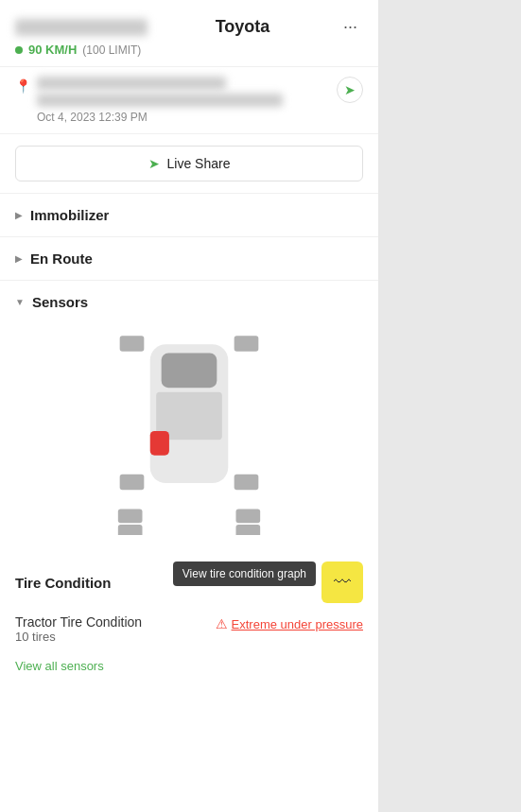 The width and height of the screenshot is (521, 812). I want to click on tire-graph-button: 〰, so click(342, 582).